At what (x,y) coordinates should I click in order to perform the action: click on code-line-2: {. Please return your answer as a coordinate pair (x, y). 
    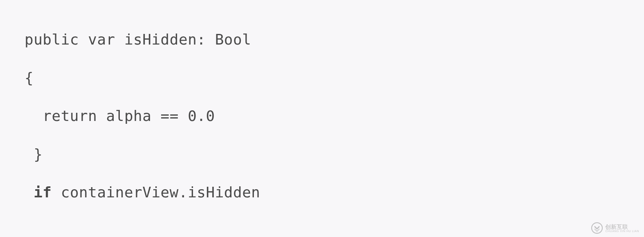
    Looking at the image, I should click on (322, 78).